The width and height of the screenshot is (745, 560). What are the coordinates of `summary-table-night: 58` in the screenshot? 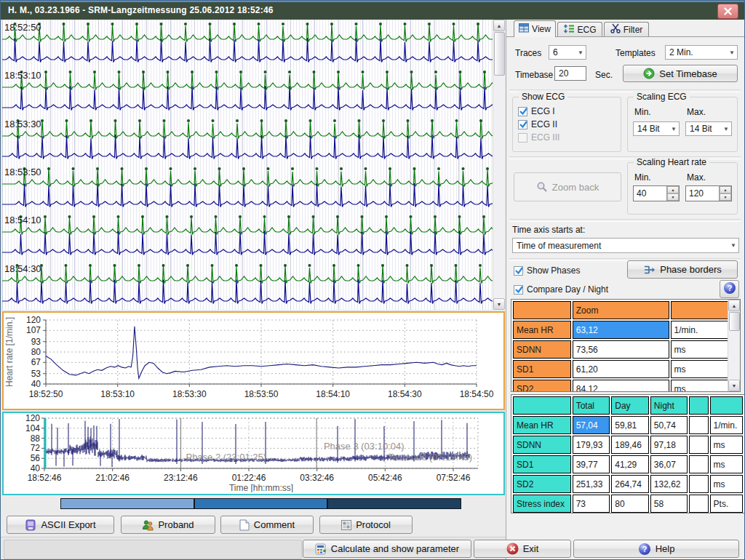 It's located at (669, 503).